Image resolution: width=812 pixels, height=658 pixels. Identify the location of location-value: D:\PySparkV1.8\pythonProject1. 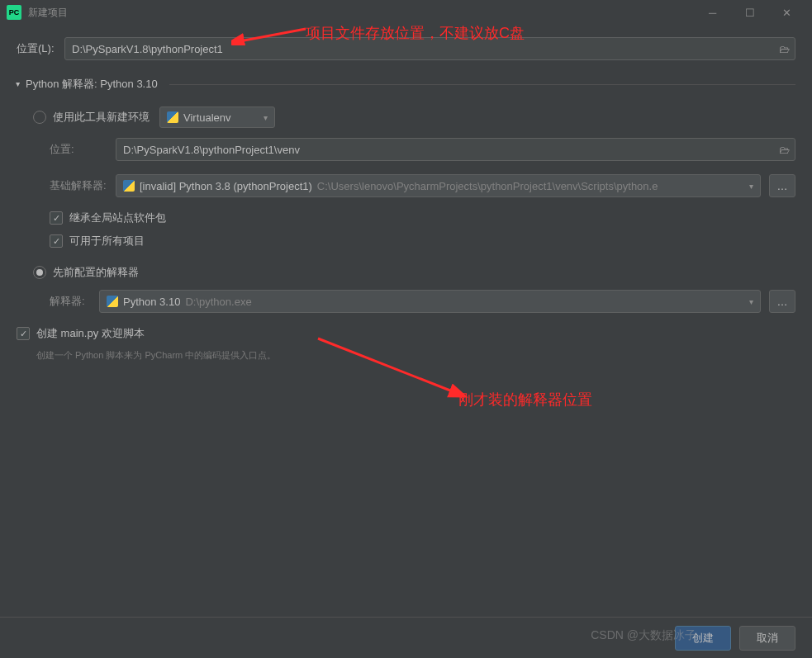
(147, 50).